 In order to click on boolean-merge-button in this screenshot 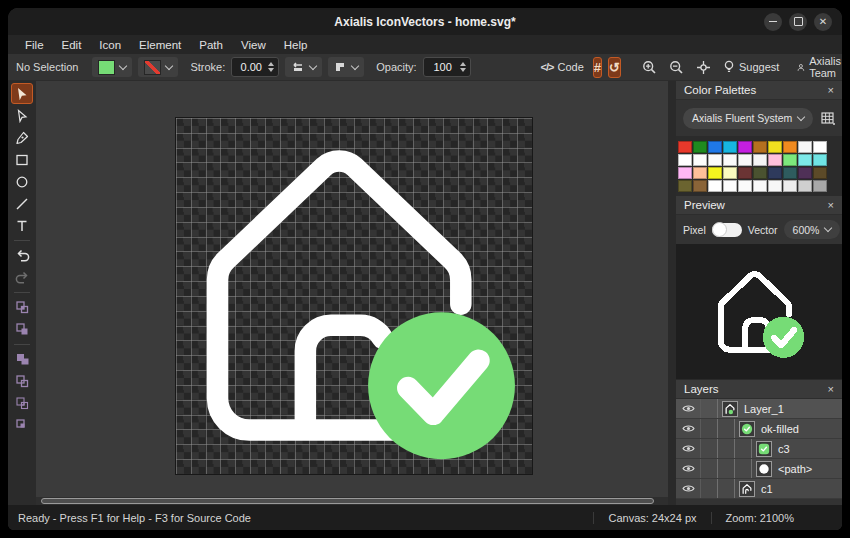, I will do `click(22, 330)`.